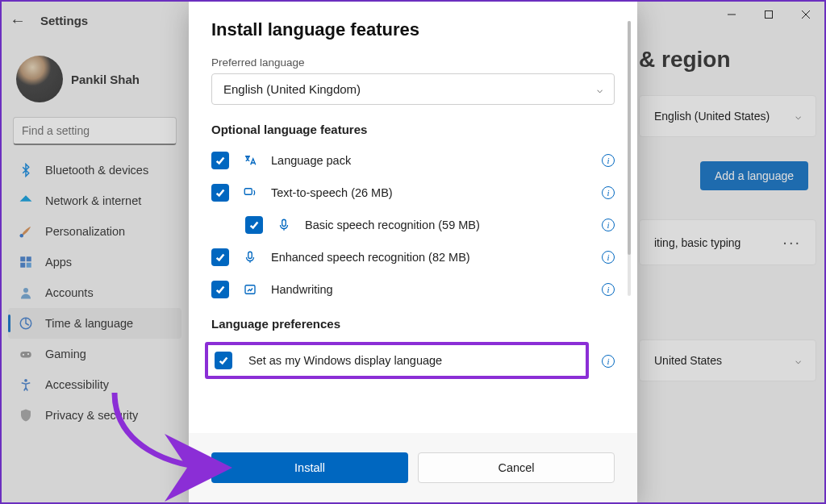 The width and height of the screenshot is (826, 504). Describe the element at coordinates (447, 225) in the screenshot. I see `feature-label: Basic speech recognition (59 MB)` at that location.